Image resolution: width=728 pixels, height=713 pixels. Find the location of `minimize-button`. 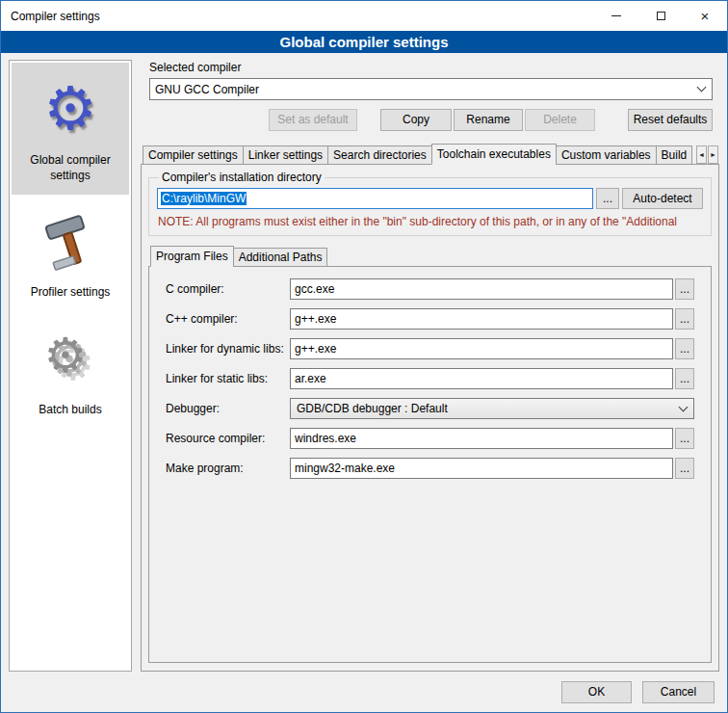

minimize-button is located at coordinates (616, 15).